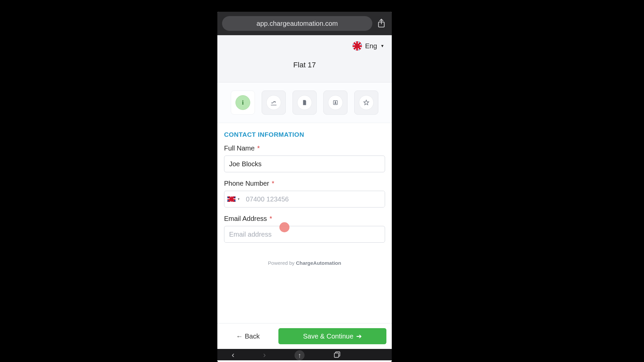  I want to click on step-review, so click(366, 103).